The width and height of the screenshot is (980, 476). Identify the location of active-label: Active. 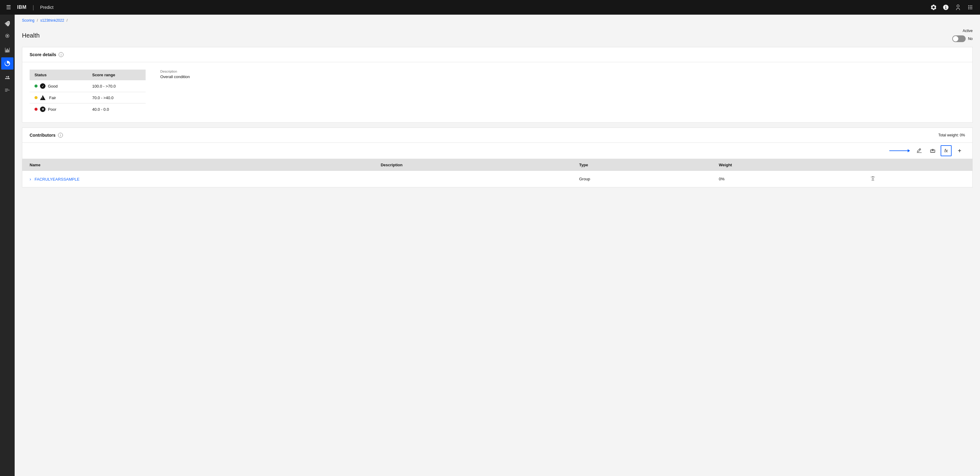
(968, 31).